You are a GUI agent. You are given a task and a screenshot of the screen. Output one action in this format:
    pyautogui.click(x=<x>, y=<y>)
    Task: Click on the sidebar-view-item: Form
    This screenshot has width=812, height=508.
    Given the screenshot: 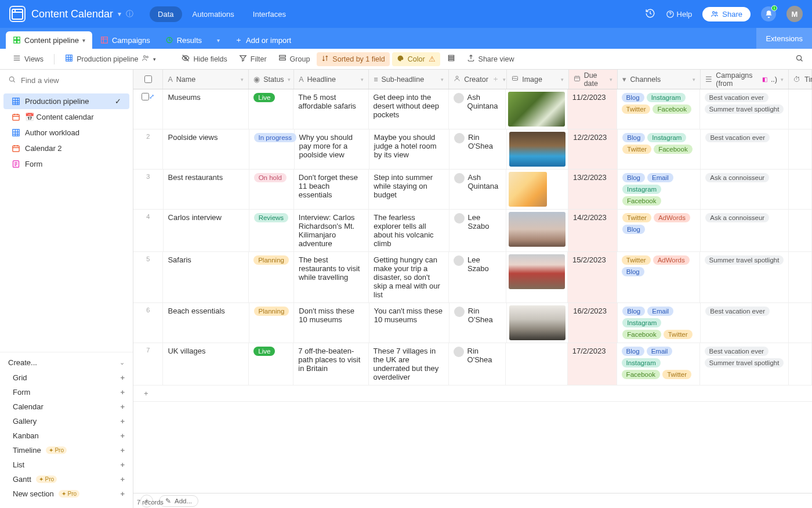 What is the action you would take?
    pyautogui.click(x=66, y=164)
    